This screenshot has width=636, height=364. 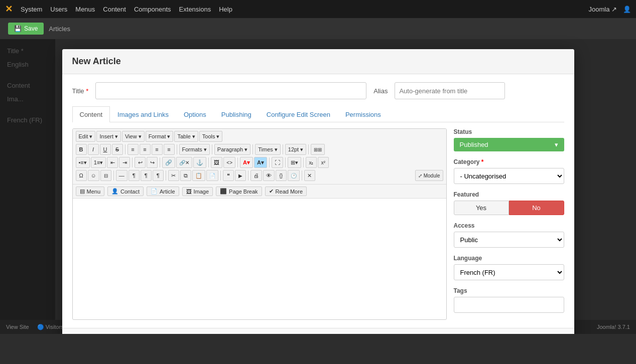 I want to click on user-icon: 👤, so click(x=627, y=9).